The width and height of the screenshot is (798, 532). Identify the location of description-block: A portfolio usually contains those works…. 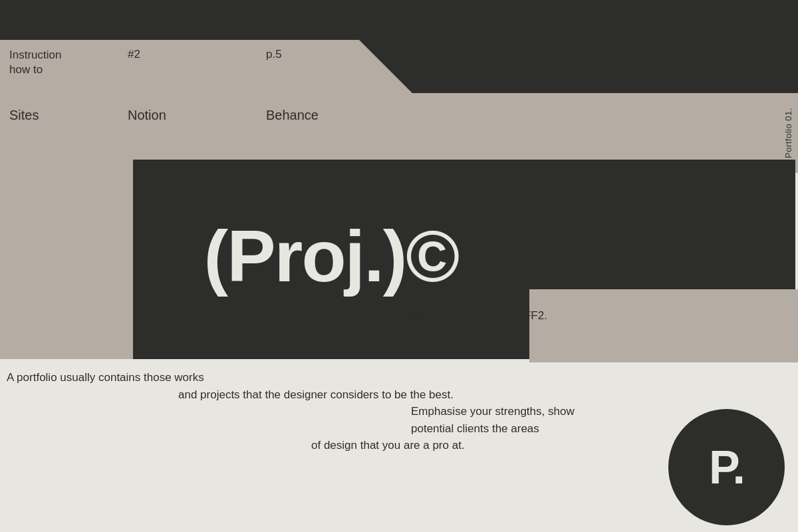
(287, 412).